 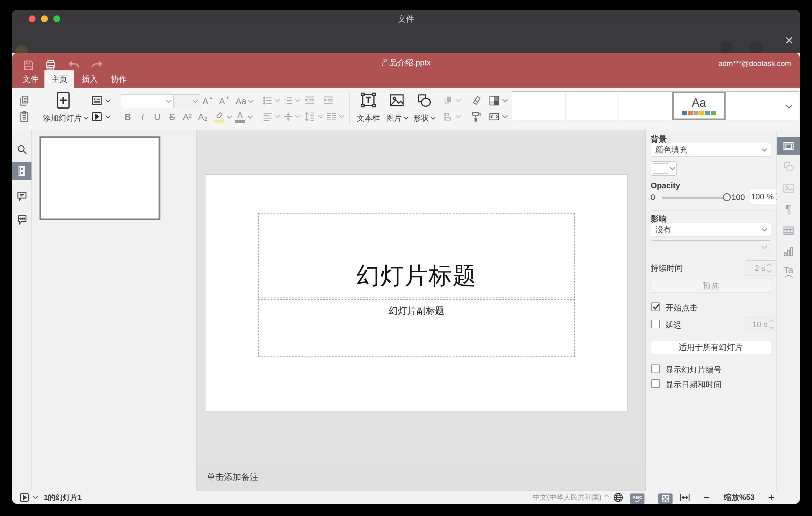 What do you see at coordinates (224, 101) in the screenshot?
I see `decrement-font-button: A▼` at bounding box center [224, 101].